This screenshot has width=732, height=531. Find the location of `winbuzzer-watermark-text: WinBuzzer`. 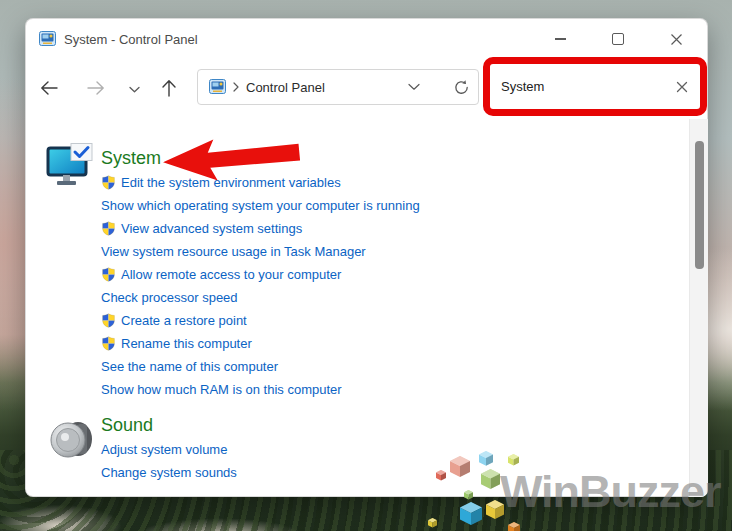

winbuzzer-watermark-text: WinBuzzer is located at coordinates (610, 492).